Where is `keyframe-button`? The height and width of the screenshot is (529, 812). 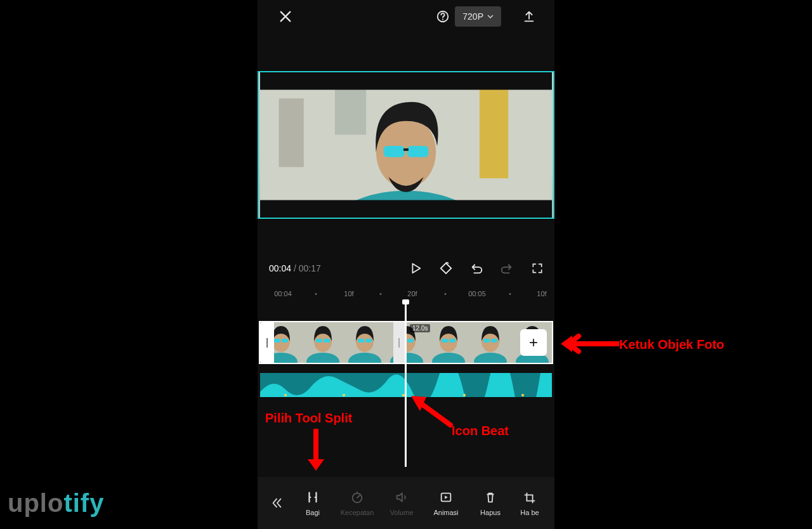
keyframe-button is located at coordinates (446, 268).